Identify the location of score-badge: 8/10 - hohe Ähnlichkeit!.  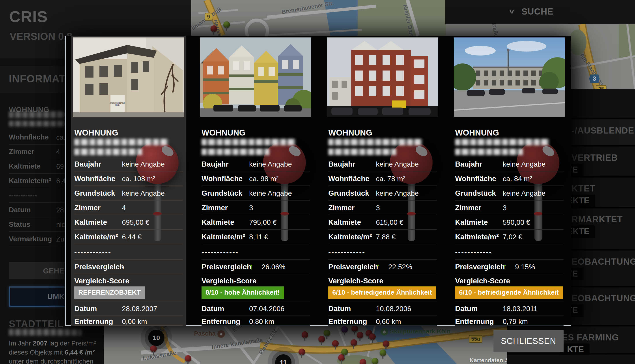
(243, 292).